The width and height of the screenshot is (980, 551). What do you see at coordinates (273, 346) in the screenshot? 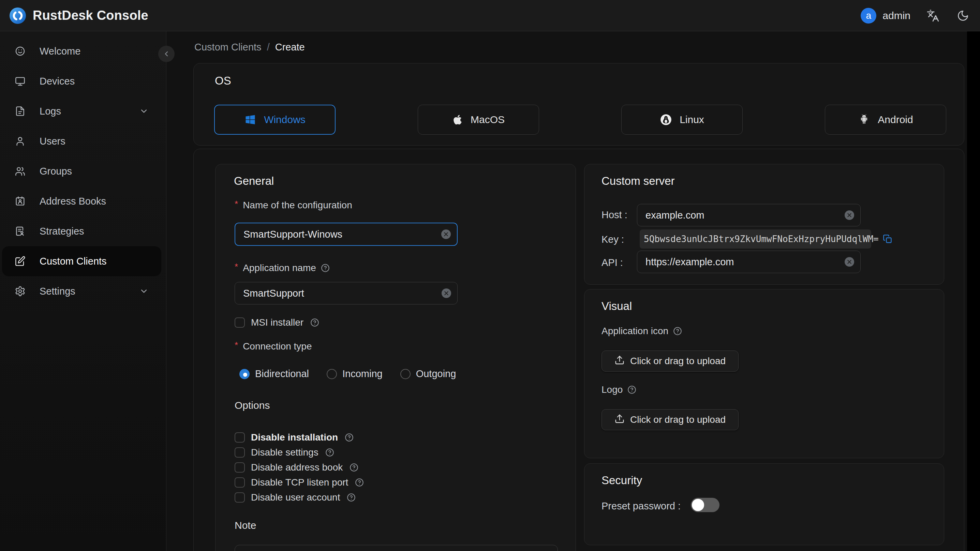
I see `connection-type-label: * Connection type` at bounding box center [273, 346].